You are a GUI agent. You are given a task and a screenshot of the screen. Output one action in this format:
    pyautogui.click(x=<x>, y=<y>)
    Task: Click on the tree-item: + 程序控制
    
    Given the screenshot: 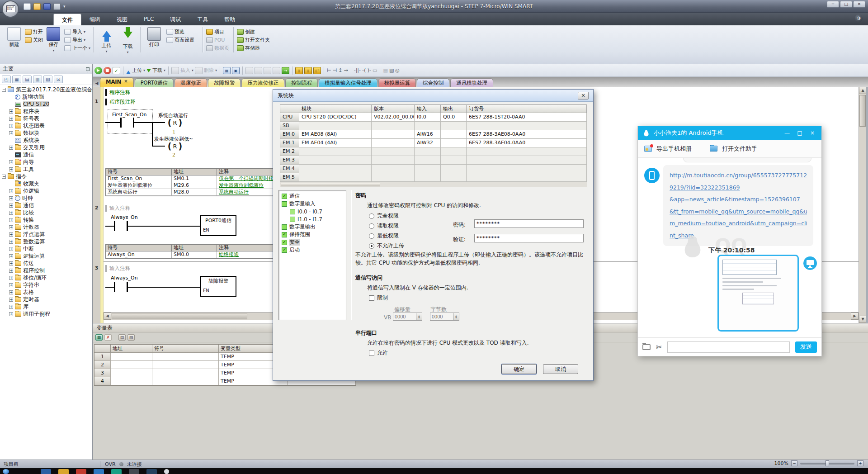 What is the action you would take?
    pyautogui.click(x=46, y=270)
    